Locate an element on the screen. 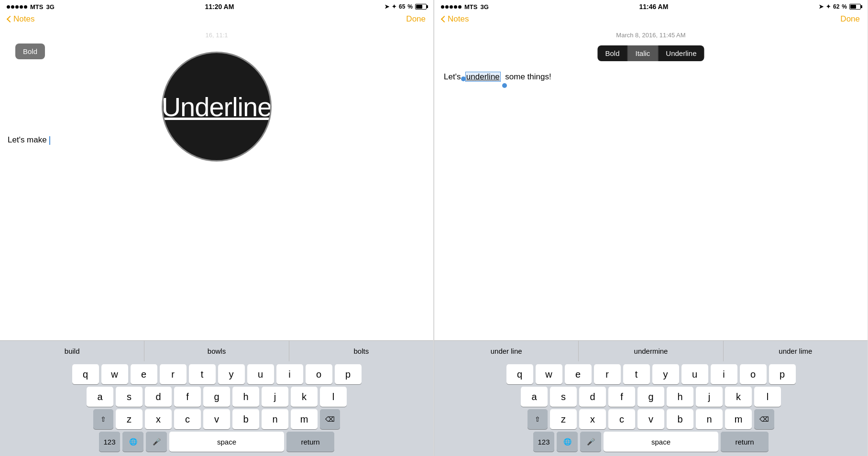 The height and width of the screenshot is (456, 868). key-m: m is located at coordinates (304, 419).